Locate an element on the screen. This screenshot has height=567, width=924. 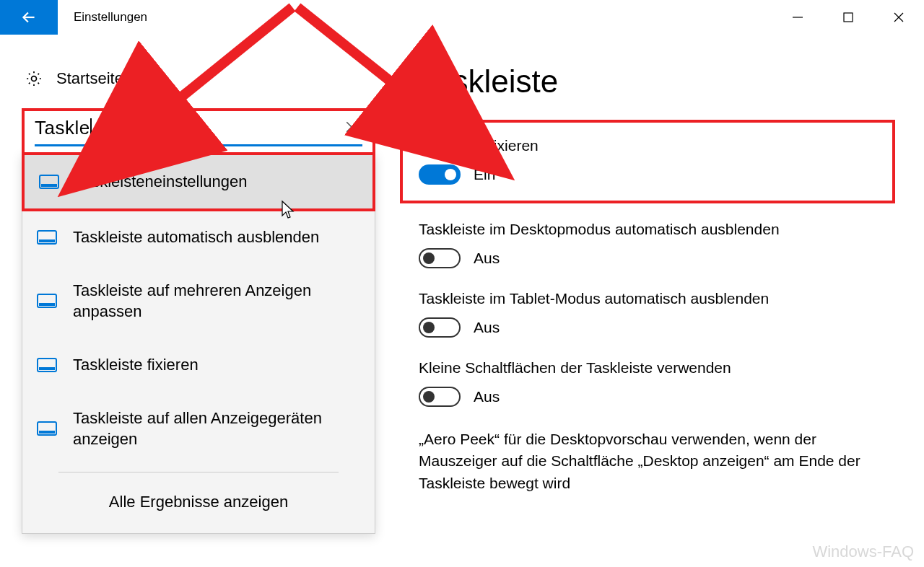
home-label: Startseite is located at coordinates (90, 79).